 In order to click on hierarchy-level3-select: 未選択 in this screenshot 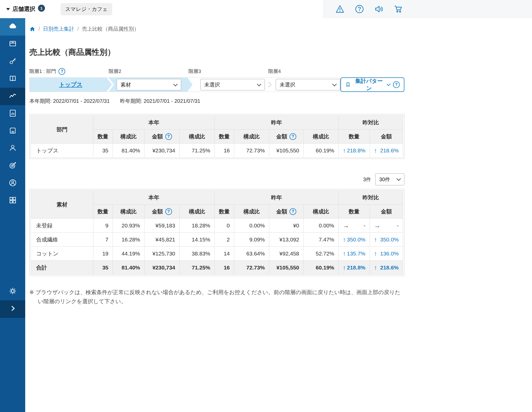, I will do `click(233, 85)`.